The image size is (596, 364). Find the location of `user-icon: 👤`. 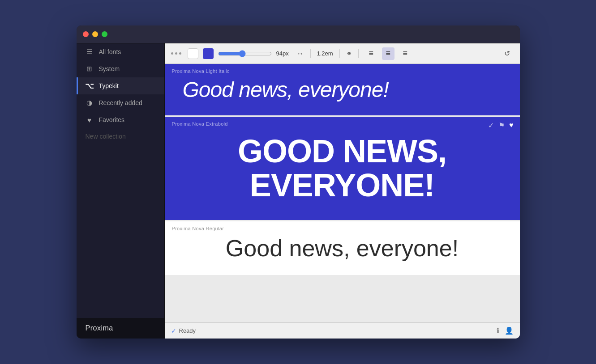

user-icon: 👤 is located at coordinates (509, 331).